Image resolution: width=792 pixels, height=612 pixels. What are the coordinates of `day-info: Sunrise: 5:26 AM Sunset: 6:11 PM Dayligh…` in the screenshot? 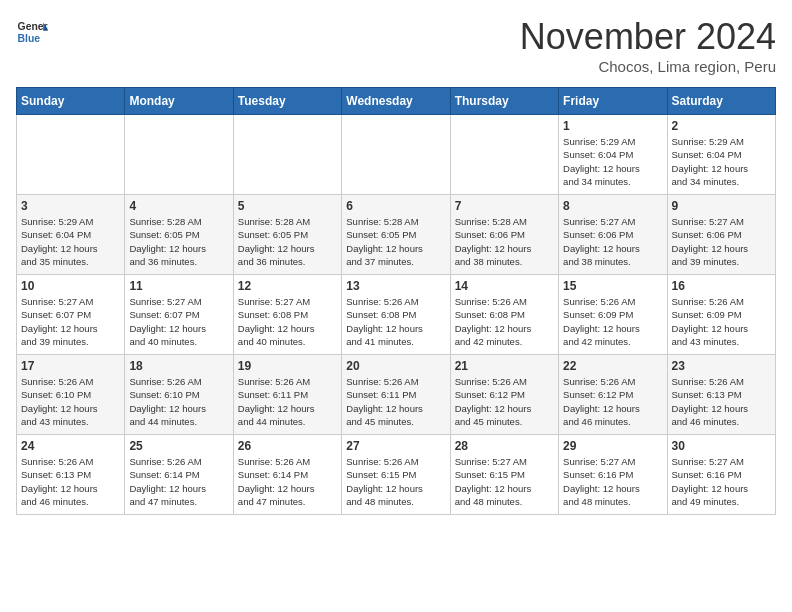 It's located at (288, 402).